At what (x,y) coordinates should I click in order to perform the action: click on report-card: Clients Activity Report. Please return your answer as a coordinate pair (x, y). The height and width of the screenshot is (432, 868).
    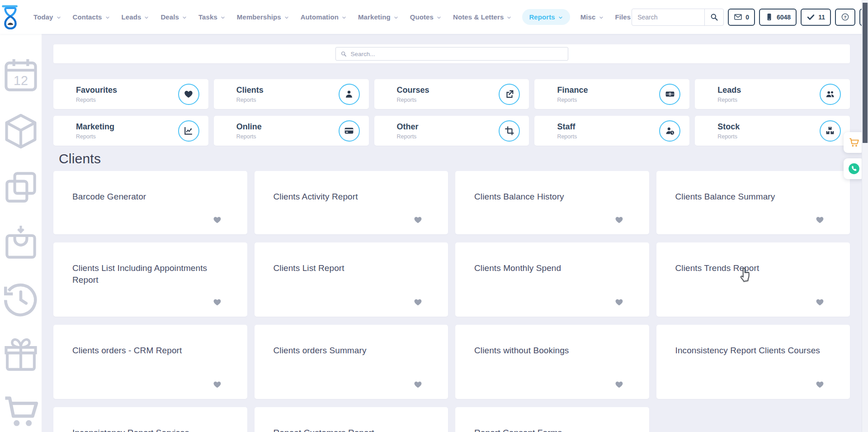
    Looking at the image, I should click on (352, 203).